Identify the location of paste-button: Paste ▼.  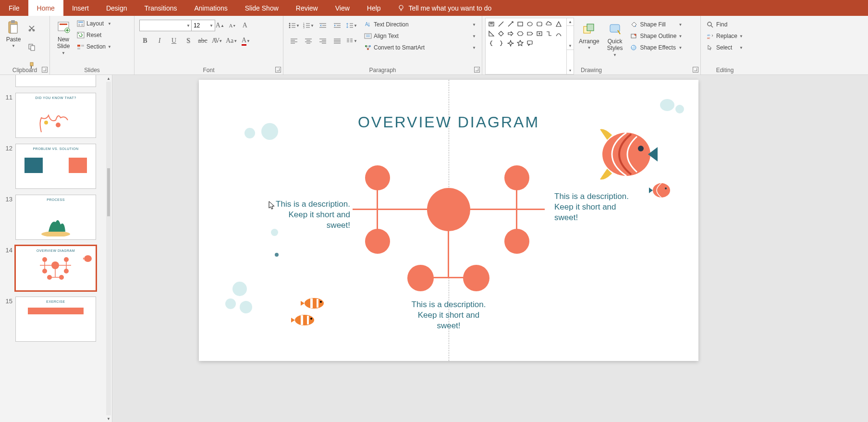
(13, 46).